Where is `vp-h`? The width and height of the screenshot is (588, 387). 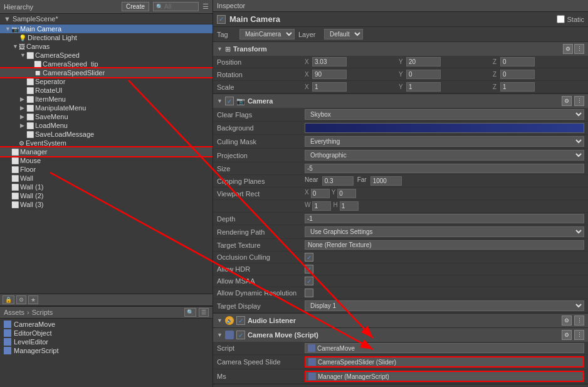
vp-h is located at coordinates (349, 206).